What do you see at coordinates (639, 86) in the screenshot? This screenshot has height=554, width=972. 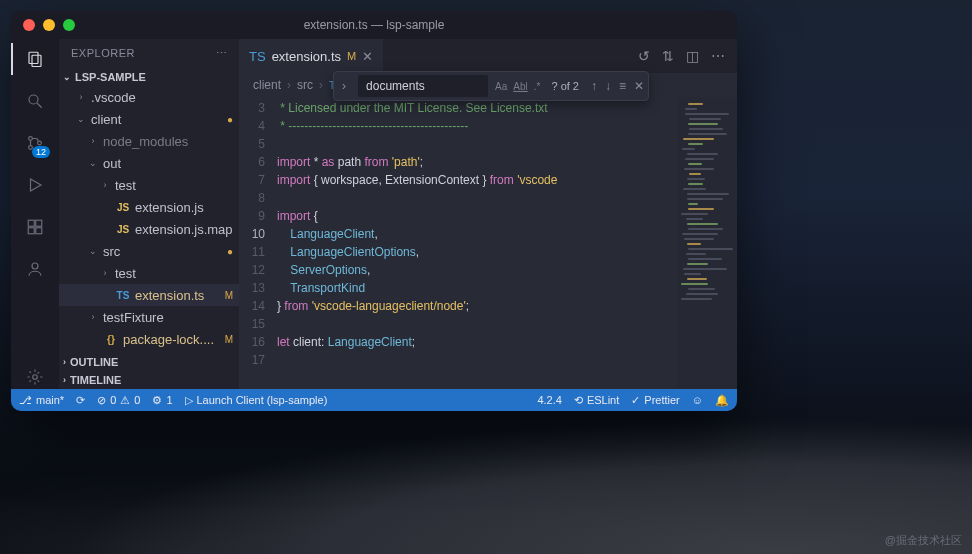 I see `find-close-icon: ✕` at bounding box center [639, 86].